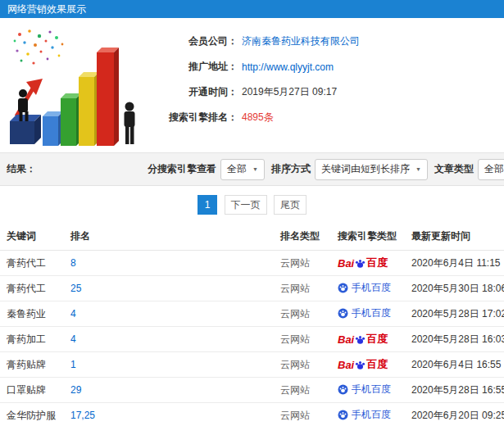 The width and height of the screenshot is (504, 426). What do you see at coordinates (252, 264) in the screenshot?
I see `table-row: 膏药代工8云网站Bai百度2020年6月4日 11:15` at bounding box center [252, 264].